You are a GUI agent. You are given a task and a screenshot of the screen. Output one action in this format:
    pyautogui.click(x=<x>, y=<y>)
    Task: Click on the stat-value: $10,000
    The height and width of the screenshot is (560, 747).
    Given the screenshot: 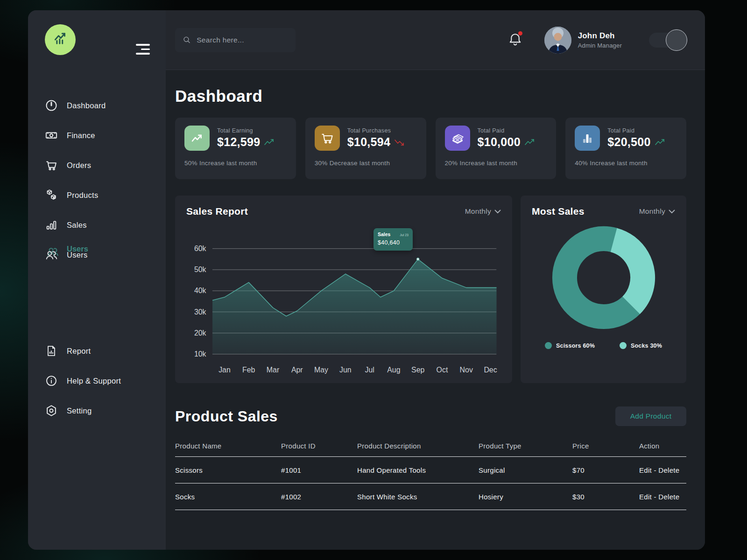 What is the action you would take?
    pyautogui.click(x=499, y=142)
    